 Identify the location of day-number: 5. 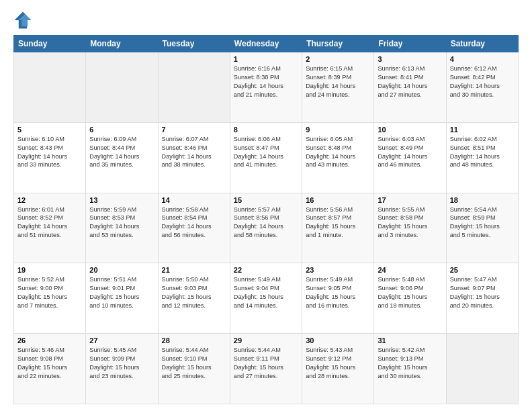
(50, 130).